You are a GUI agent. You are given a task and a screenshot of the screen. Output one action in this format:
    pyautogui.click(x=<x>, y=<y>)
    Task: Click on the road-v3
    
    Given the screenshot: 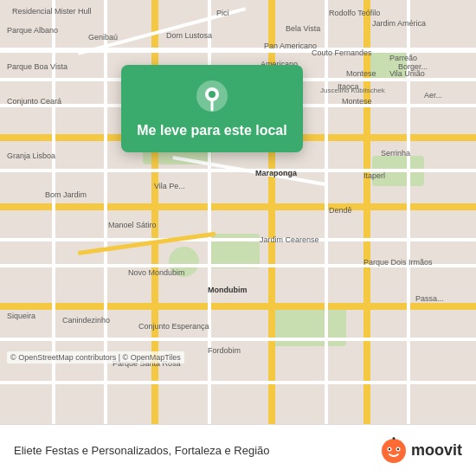 What is the action you would take?
    pyautogui.click(x=367, y=212)
    